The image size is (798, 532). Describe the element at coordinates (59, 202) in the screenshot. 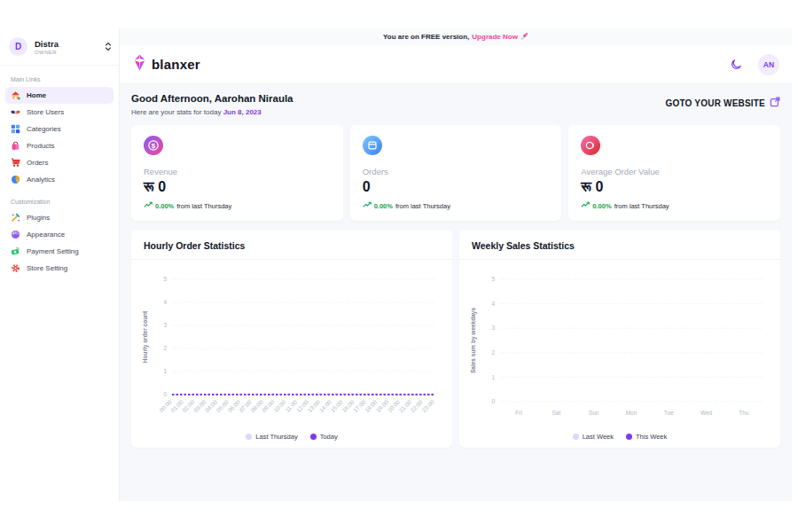

I see `sidebar-section-customization: Customization` at that location.